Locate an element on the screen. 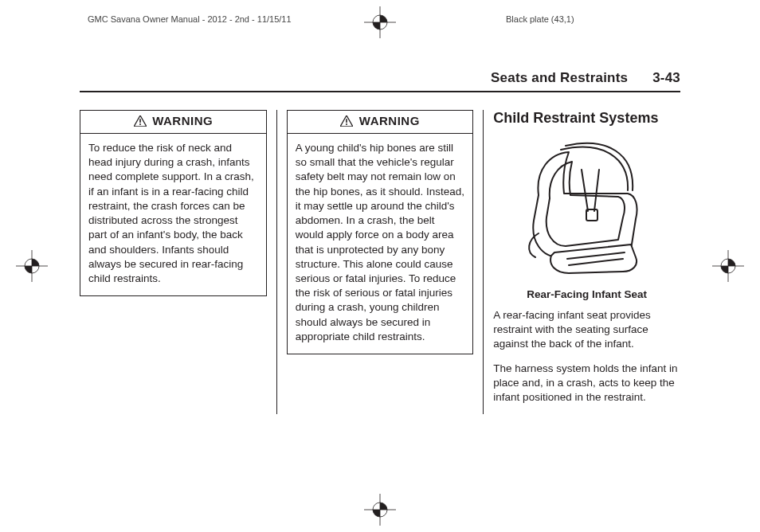 The image size is (760, 532). warning-label-1: WARNING is located at coordinates (182, 121).